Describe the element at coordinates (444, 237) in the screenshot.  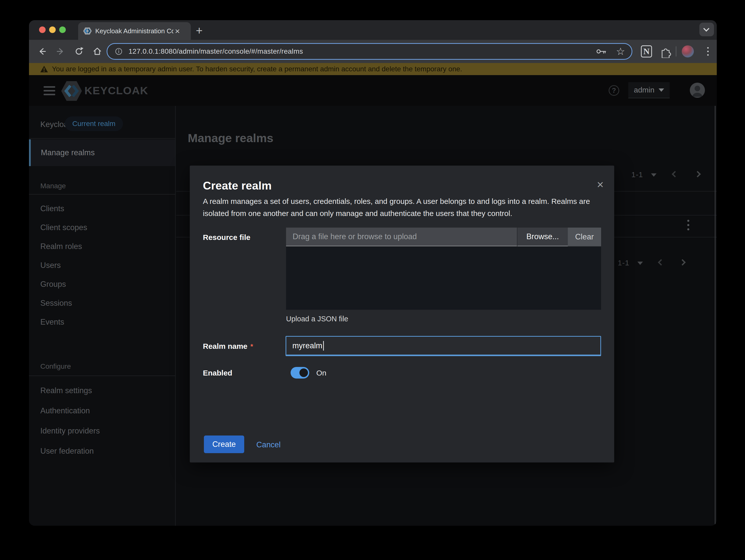
I see `file-upload-row: Drag a file here or browse to upload Bro…` at that location.